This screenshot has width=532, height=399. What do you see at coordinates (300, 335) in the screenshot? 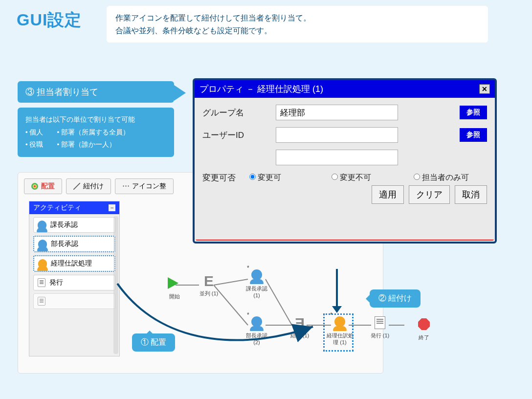
I see `node-label: 結合 (1)` at bounding box center [300, 335].